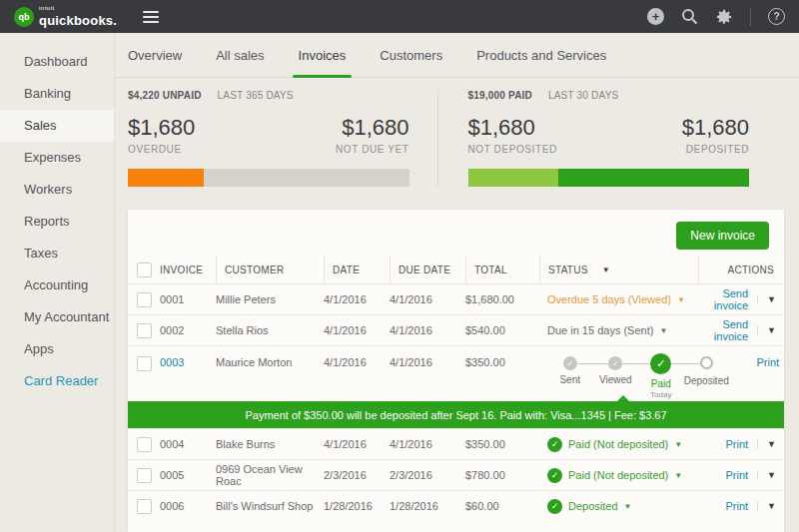 This screenshot has width=799, height=532. I want to click on invoice-total: $60.00, so click(502, 506).